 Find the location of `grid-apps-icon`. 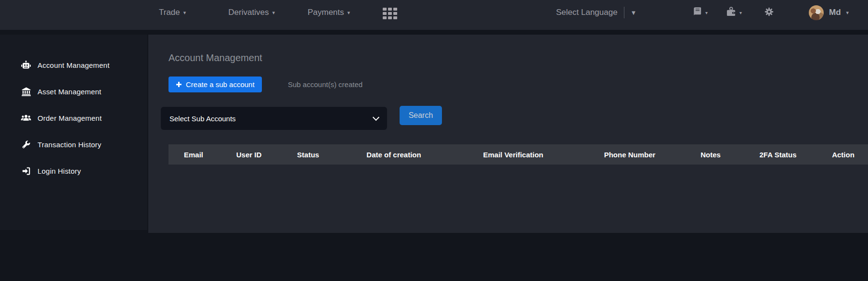

grid-apps-icon is located at coordinates (390, 13).